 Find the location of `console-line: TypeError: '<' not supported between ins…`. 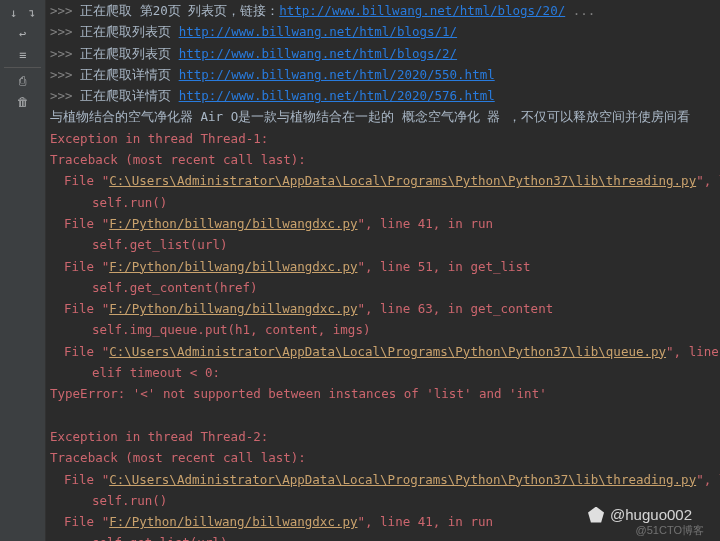

console-line: TypeError: '<' not supported between ins… is located at coordinates (383, 394).